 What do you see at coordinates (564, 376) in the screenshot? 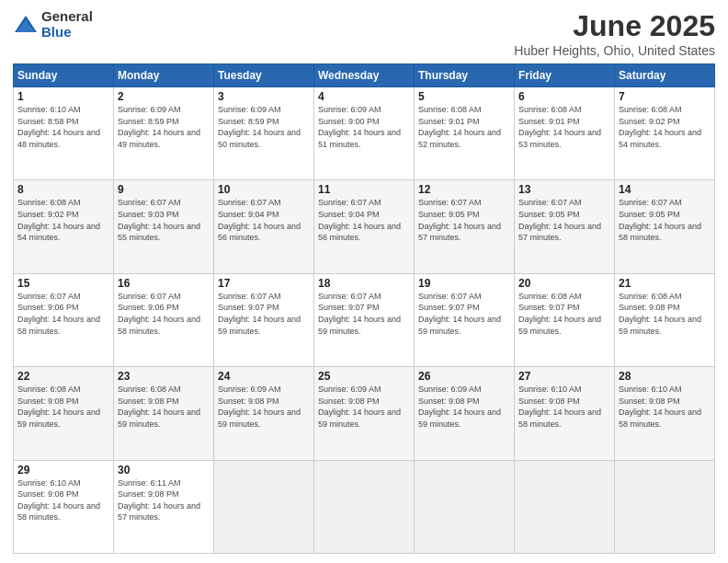
I see `day-number: 27` at bounding box center [564, 376].